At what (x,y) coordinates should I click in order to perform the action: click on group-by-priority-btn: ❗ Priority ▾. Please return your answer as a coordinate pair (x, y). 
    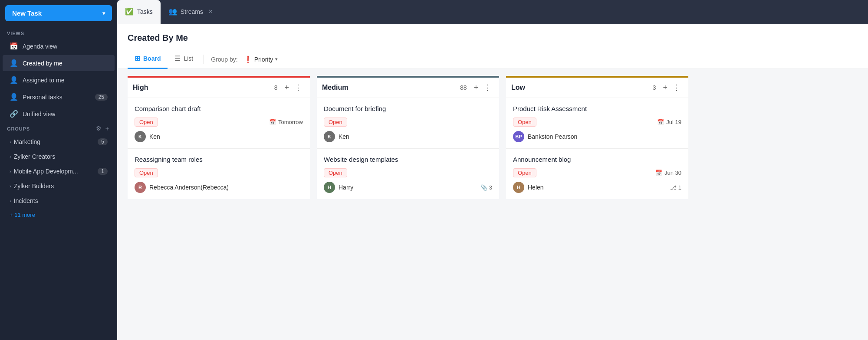
    Looking at the image, I should click on (261, 59).